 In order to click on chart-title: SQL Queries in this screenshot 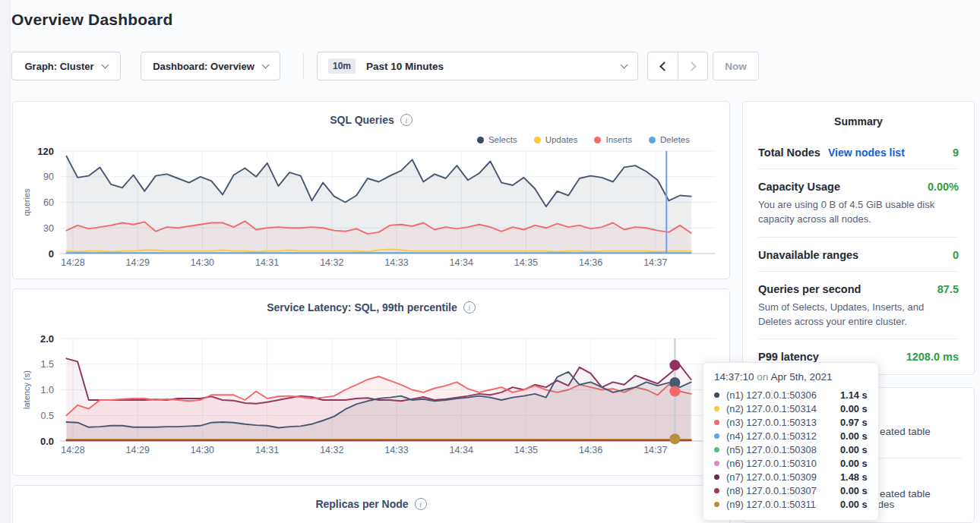, I will do `click(362, 120)`.